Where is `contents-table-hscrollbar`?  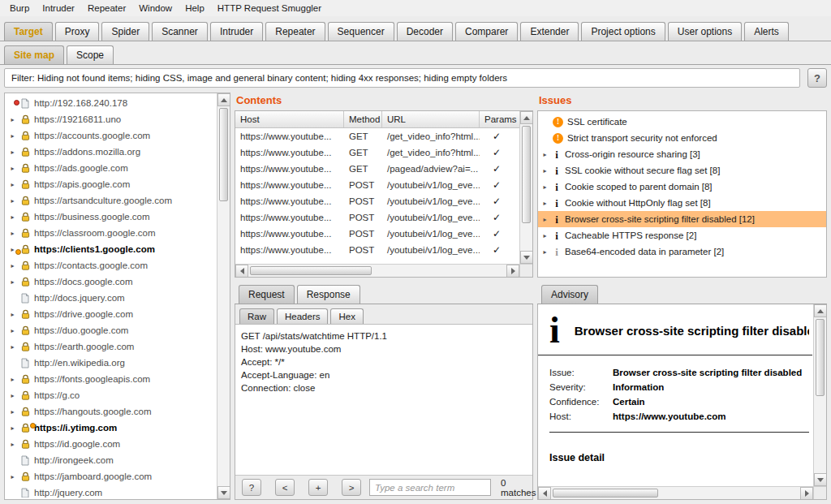 contents-table-hscrollbar is located at coordinates (377, 270).